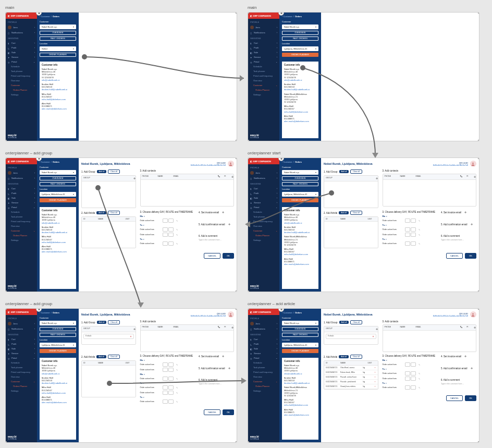 Image resolution: width=492 pixels, height=448 pixels. Describe the element at coordinates (21, 212) in the screenshot. I see `sidebar-schedule: Schedule` at that location.